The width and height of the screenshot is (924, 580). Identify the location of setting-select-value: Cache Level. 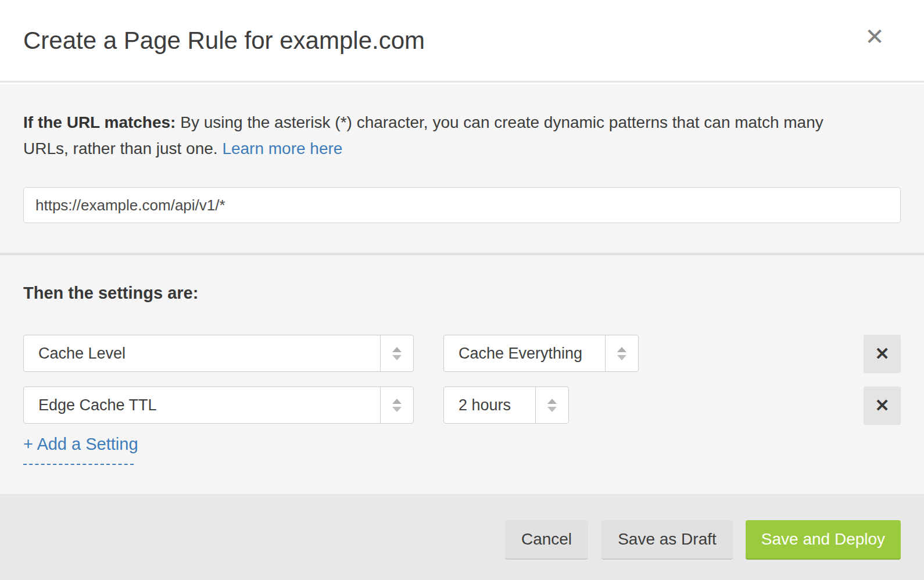
(82, 353).